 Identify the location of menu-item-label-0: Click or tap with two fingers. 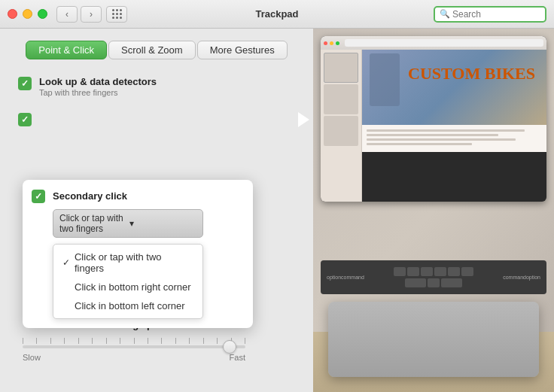
(134, 263).